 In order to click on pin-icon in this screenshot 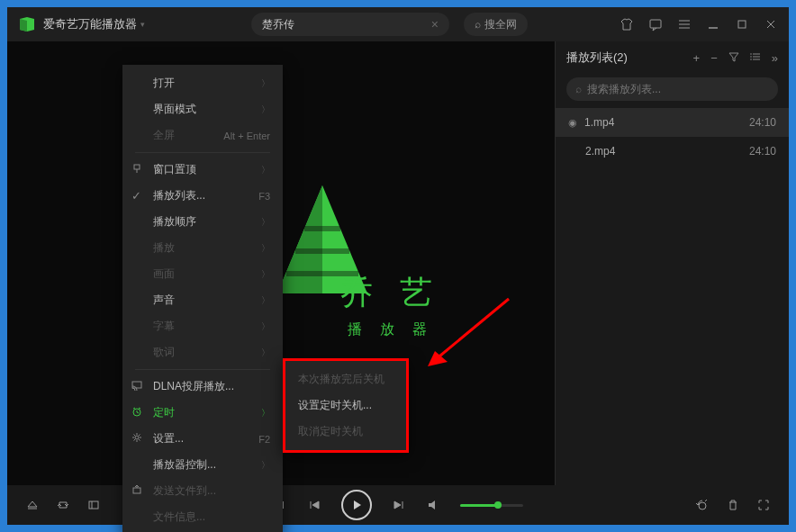, I will do `click(137, 169)`.